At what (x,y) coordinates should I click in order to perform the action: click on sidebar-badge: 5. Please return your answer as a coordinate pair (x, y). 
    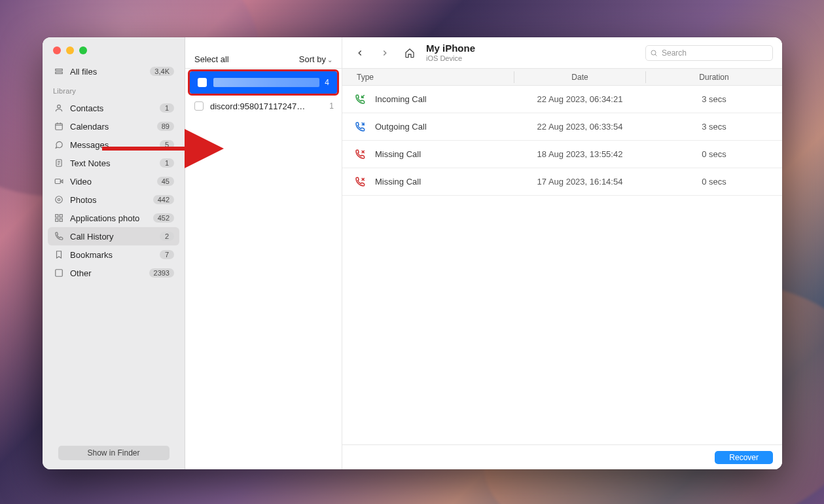
    Looking at the image, I should click on (167, 145).